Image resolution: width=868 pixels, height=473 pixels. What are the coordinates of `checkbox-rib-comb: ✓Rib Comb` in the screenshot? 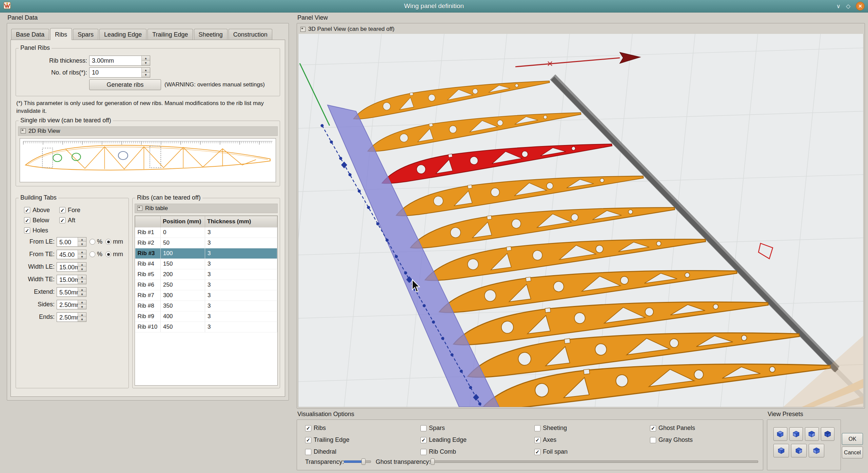 It's located at (438, 452).